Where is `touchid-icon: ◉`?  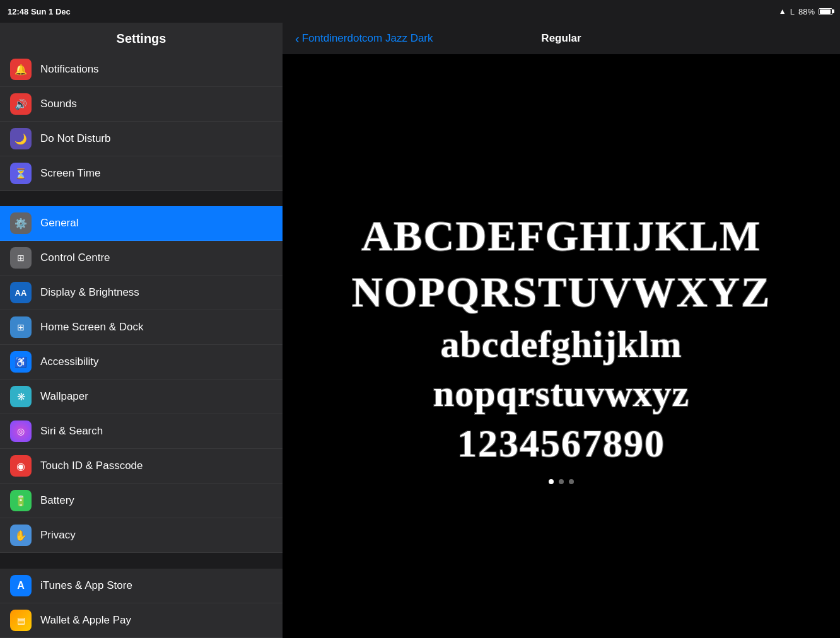 touchid-icon: ◉ is located at coordinates (21, 466).